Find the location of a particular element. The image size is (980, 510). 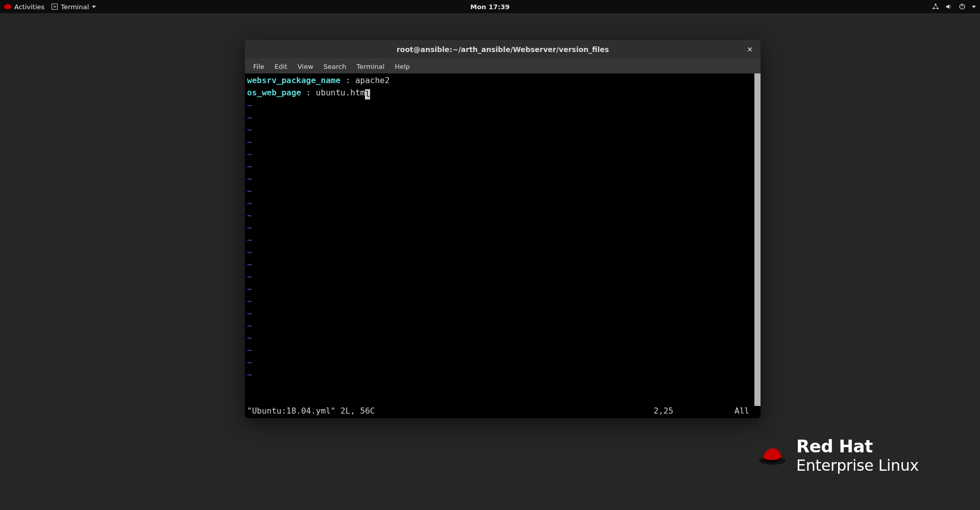

power-icon is located at coordinates (962, 7).